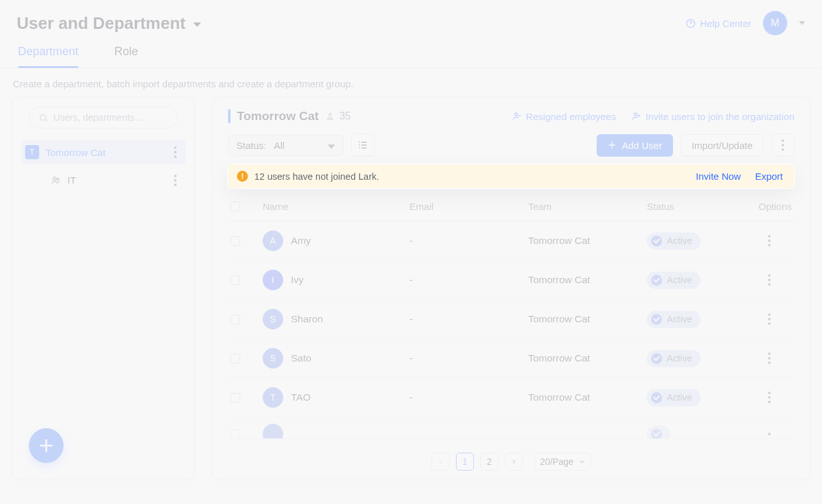 Image resolution: width=822 pixels, height=504 pixels. I want to click on pending-users-banner: ! 12 users have not joined Lark. Invite …, so click(511, 176).